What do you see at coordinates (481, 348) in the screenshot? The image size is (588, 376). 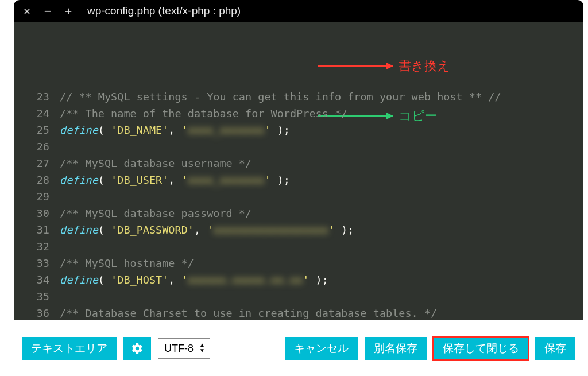 I see `save-and-close-button: 保存して閉じる` at bounding box center [481, 348].